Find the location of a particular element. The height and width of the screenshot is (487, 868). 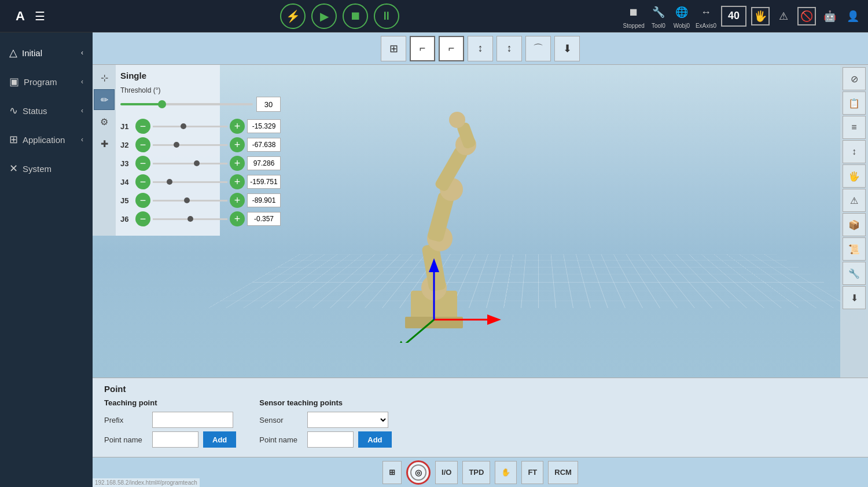

robot-icon: 🤖 is located at coordinates (830, 16).